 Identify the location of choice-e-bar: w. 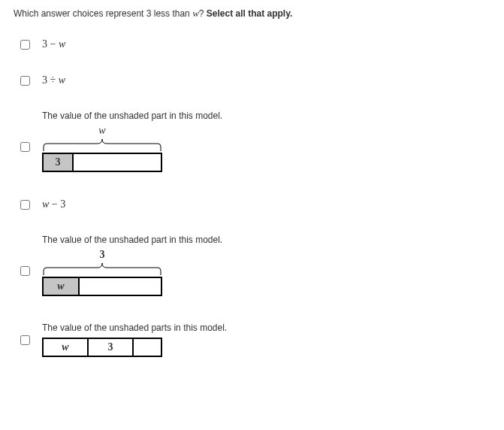
(102, 286).